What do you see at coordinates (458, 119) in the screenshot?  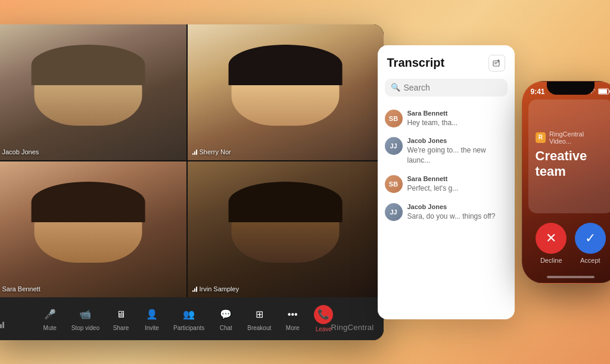 I see `message-content-1: Sara Bennett Hey team, tha...` at bounding box center [458, 119].